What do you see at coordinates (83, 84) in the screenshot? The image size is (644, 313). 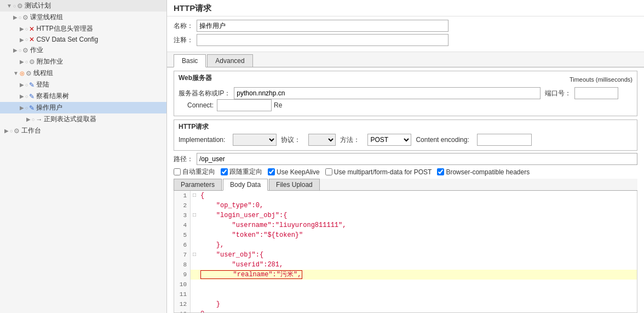 I see `tree-item-login: ▶ ○ ✎ 登陆` at bounding box center [83, 84].